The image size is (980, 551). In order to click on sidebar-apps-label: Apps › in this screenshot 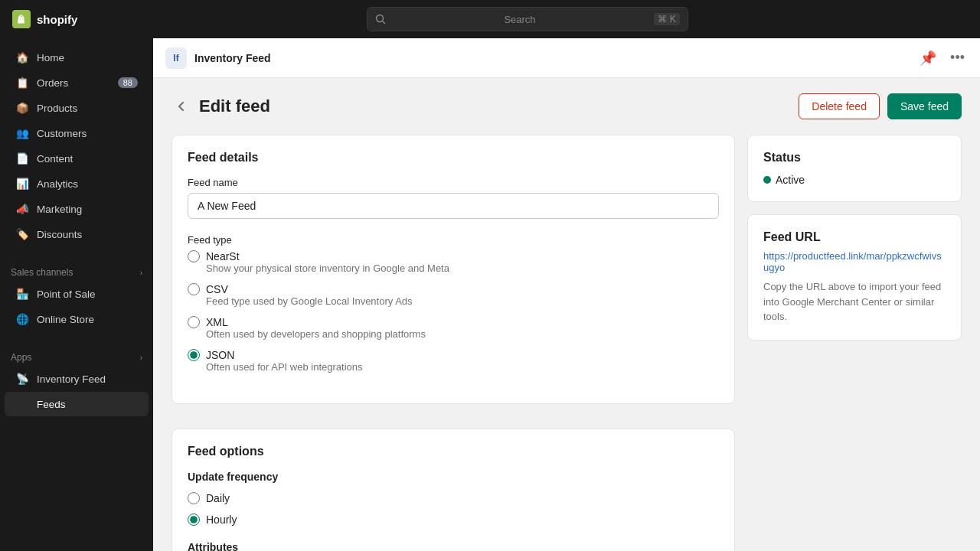, I will do `click(77, 355)`.